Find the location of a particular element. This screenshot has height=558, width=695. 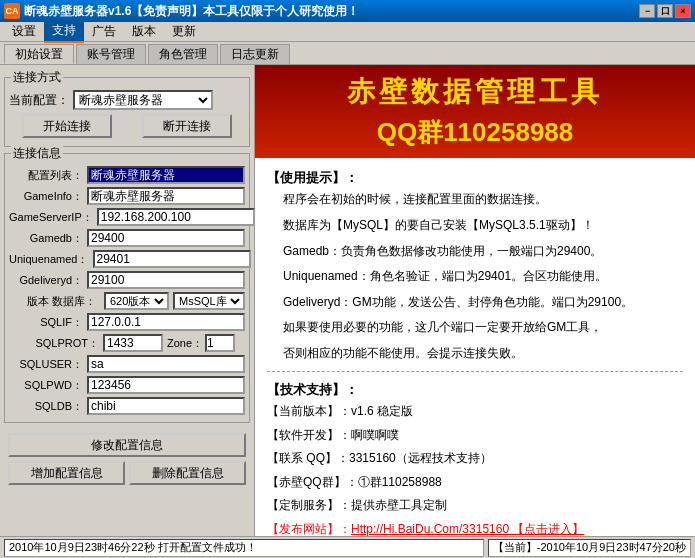

tab-role-management: 角色管理 is located at coordinates (183, 54).